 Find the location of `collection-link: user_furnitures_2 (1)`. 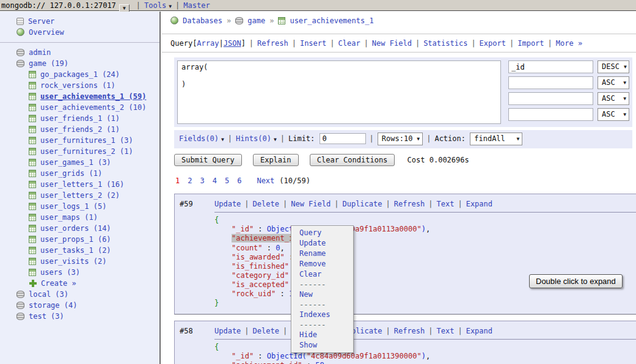

collection-link: user_furnitures_2 (1) is located at coordinates (87, 151).